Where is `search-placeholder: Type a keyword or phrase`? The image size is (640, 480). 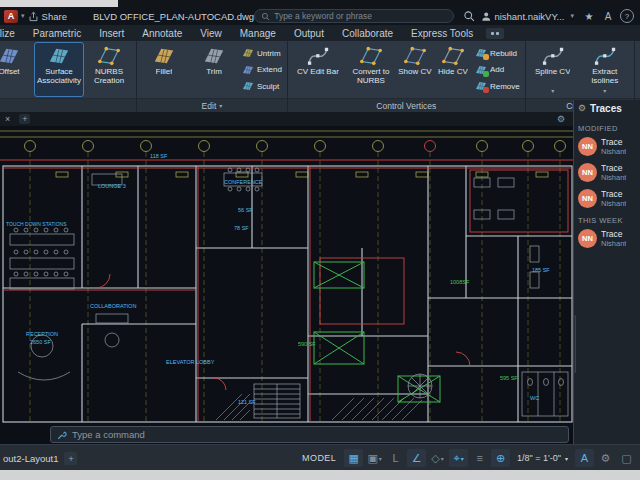 search-placeholder: Type a keyword or phrase is located at coordinates (323, 16).